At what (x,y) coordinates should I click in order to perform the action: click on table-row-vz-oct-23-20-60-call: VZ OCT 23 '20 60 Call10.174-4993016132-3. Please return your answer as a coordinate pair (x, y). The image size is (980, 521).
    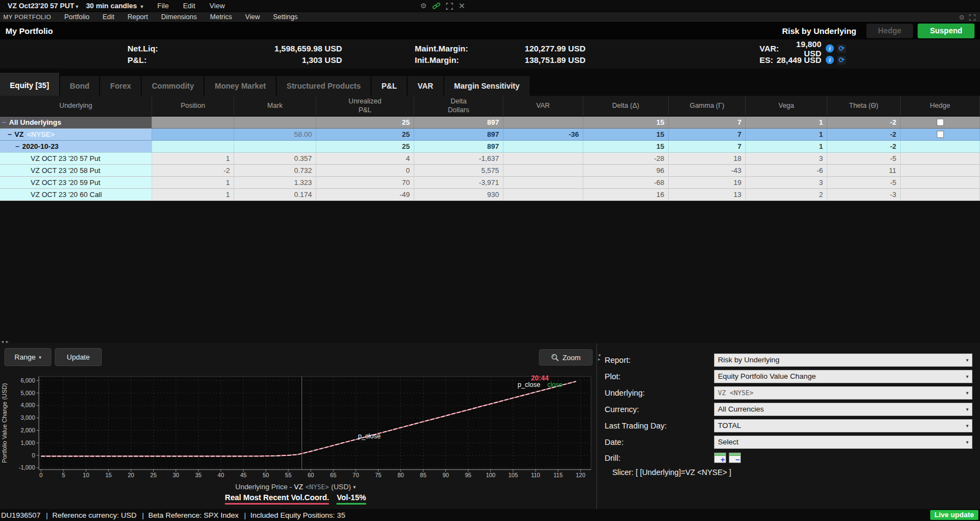
    Looking at the image, I should click on (490, 195).